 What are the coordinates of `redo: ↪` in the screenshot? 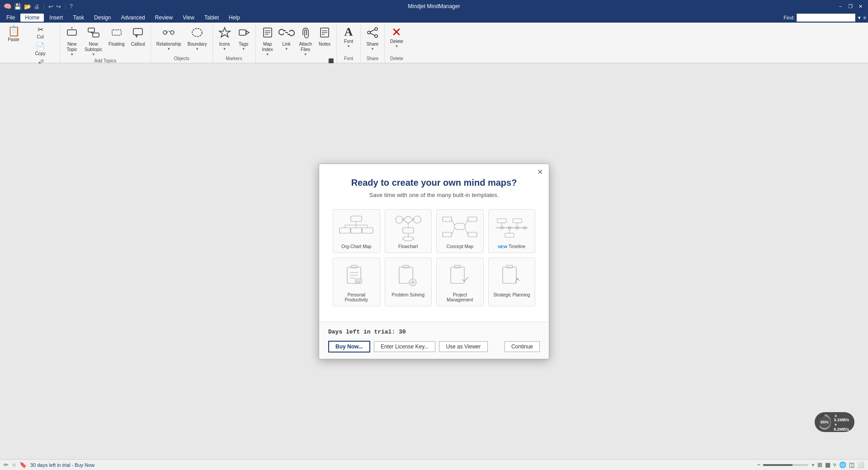 It's located at (59, 6).